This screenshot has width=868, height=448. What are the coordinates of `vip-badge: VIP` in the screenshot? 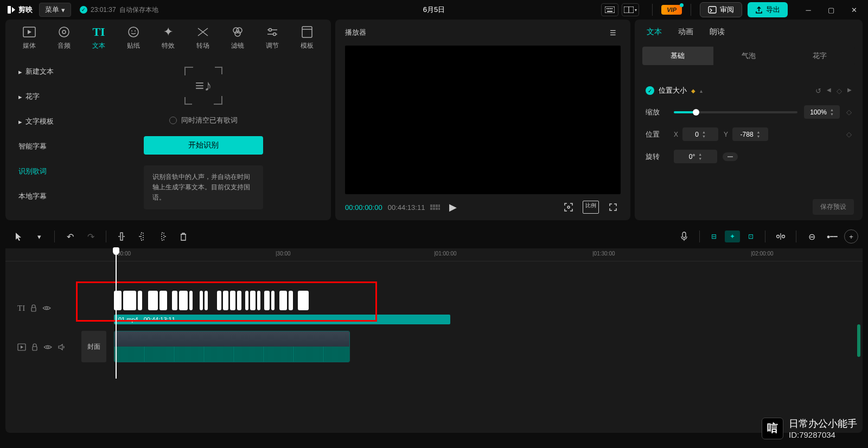 It's located at (672, 10).